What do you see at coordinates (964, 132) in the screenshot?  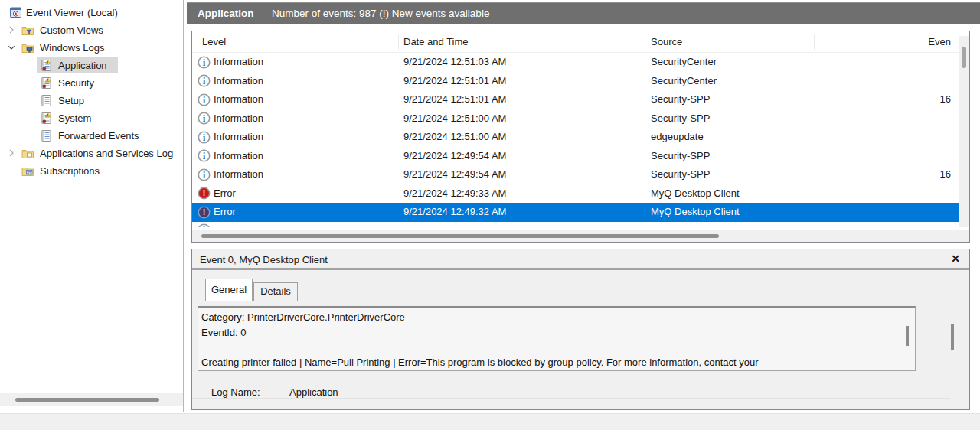 I see `event-list-vertical-scrollbar` at bounding box center [964, 132].